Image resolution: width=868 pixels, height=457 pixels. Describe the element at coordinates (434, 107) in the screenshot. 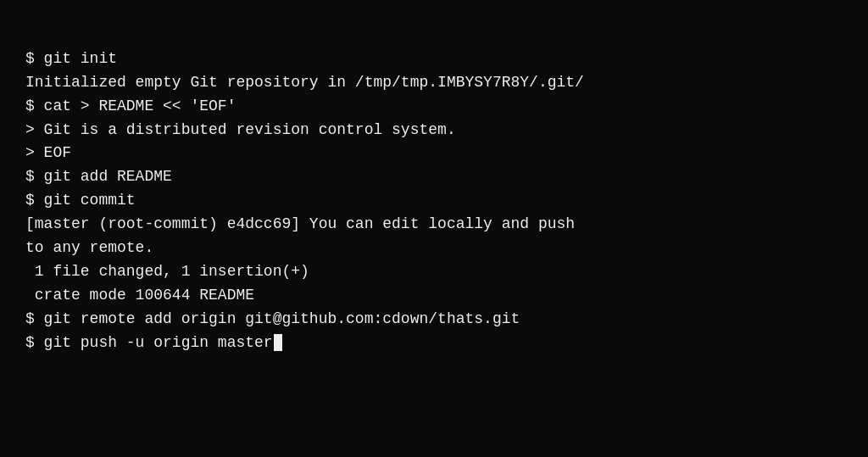

I see `terminal-line-line3: $ cat > README << 'EOF'` at that location.